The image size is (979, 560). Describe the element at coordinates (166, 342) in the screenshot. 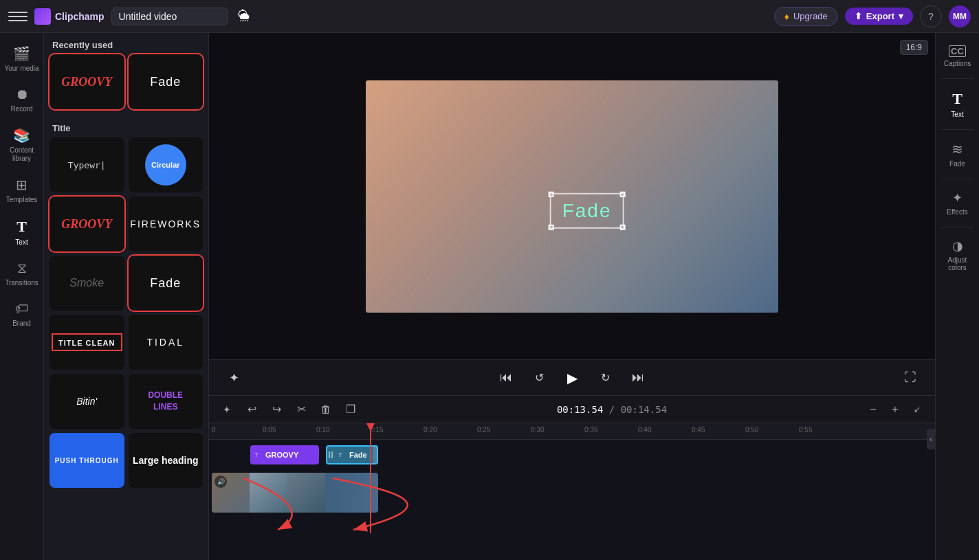

I see `panel-item-tidal: TIDAL` at that location.